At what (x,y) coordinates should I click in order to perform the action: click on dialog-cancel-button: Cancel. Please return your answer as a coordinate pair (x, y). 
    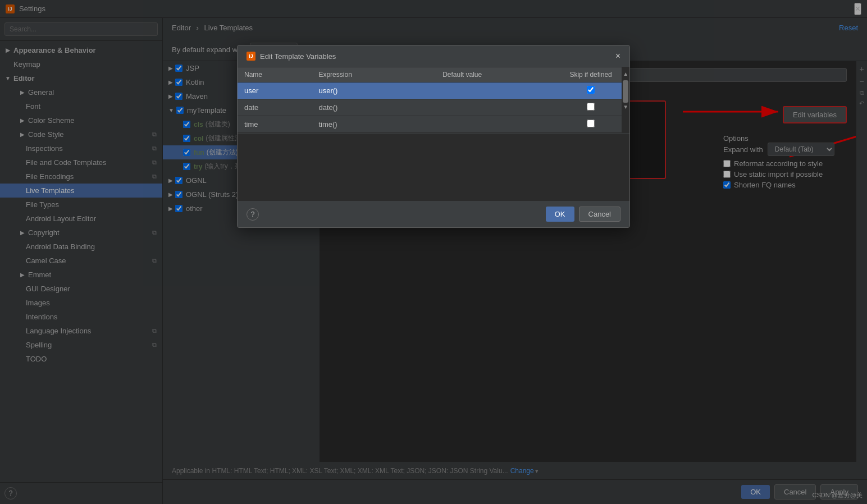
    Looking at the image, I should click on (600, 214).